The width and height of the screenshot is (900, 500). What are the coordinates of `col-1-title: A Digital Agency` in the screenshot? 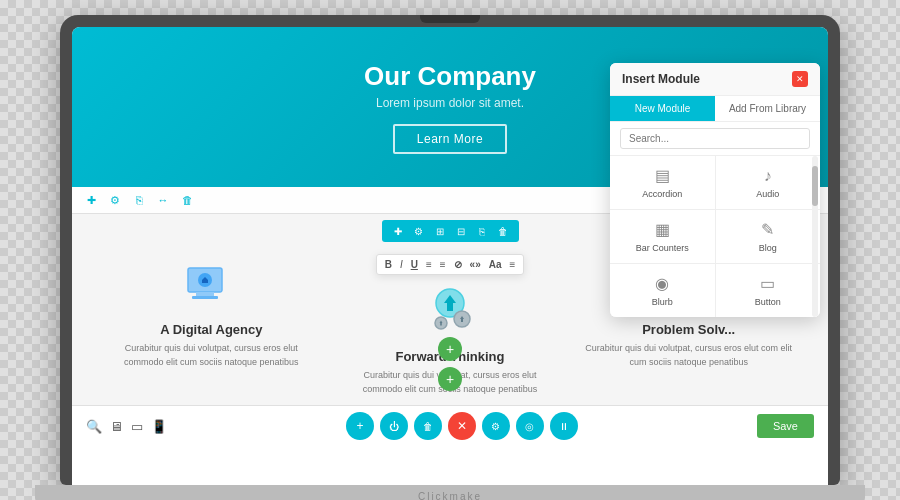 It's located at (211, 330).